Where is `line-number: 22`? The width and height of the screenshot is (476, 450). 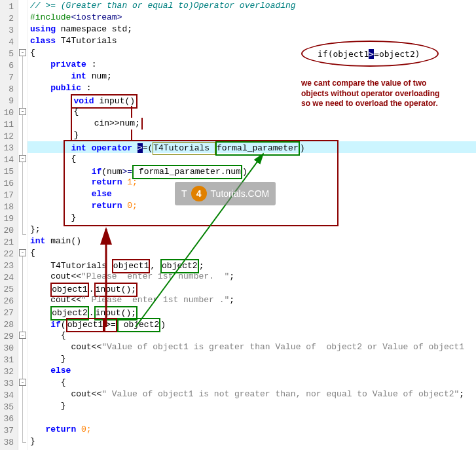
line-number: 22 is located at coordinates (8, 254).